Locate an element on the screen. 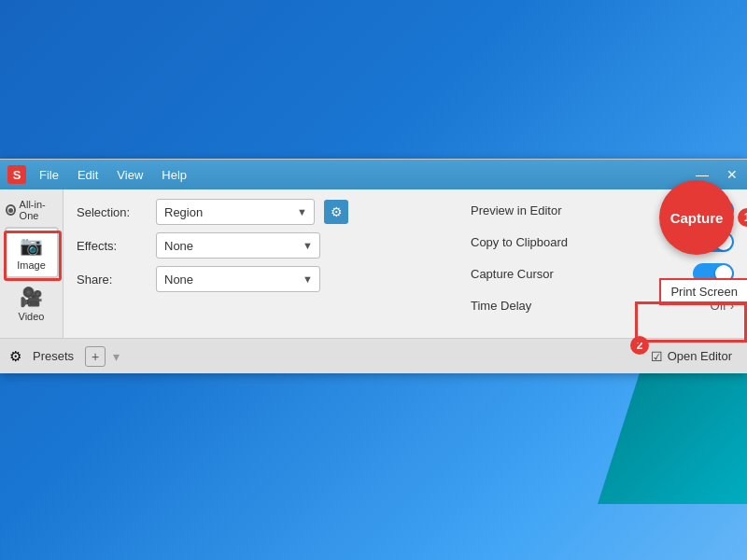 This screenshot has height=560, width=747. menu-view: View is located at coordinates (130, 175).